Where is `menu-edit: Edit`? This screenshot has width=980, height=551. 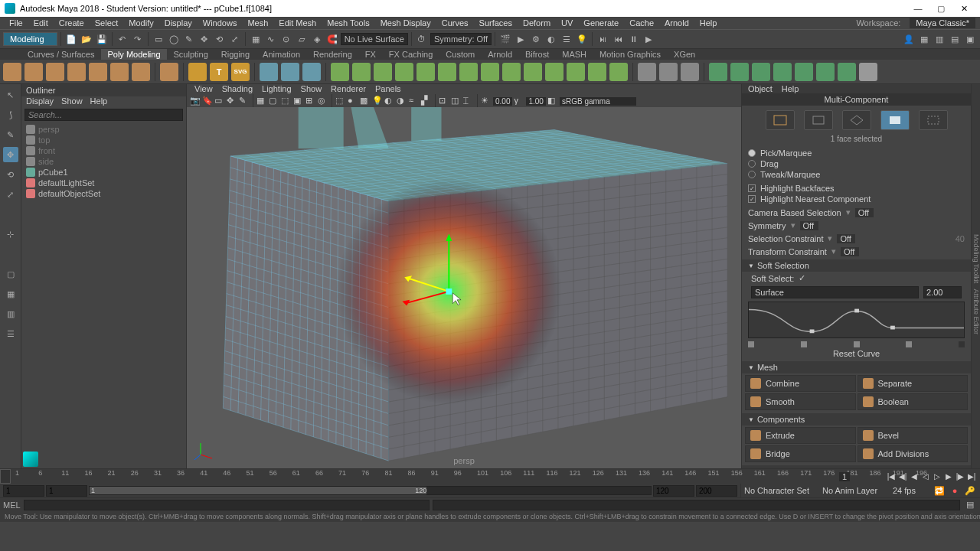
menu-edit: Edit is located at coordinates (41, 23).